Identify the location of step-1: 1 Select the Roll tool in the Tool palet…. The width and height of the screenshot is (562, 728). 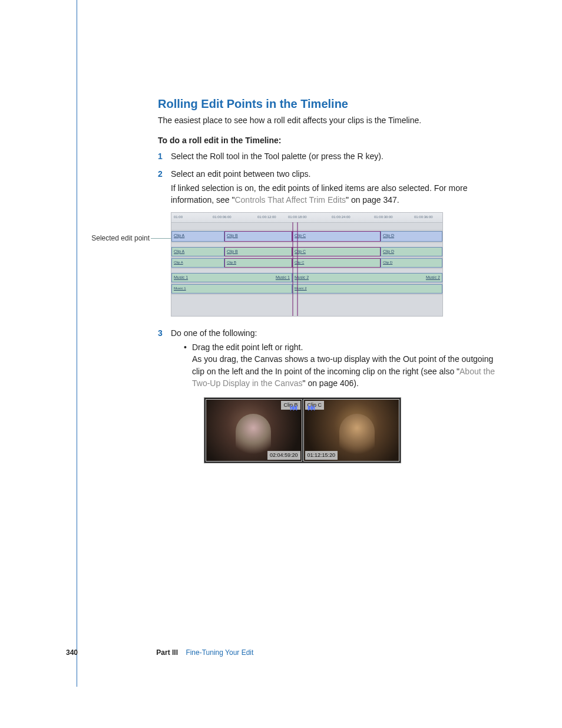
(330, 156).